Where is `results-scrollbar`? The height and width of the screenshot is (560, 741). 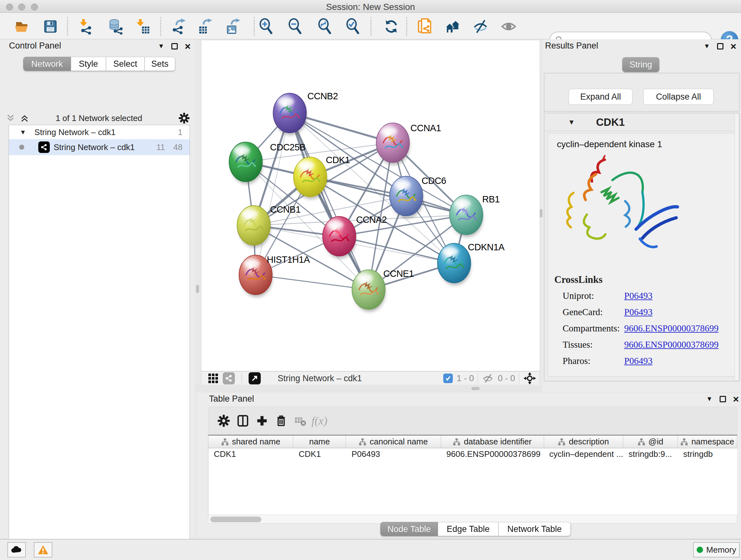
results-scrollbar is located at coordinates (737, 247).